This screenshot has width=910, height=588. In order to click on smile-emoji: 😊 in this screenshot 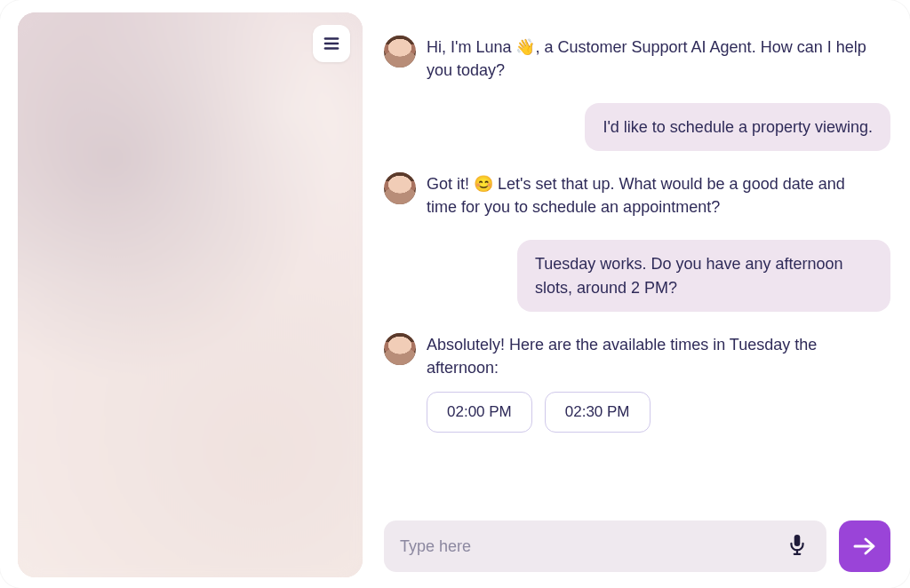, I will do `click(483, 184)`.